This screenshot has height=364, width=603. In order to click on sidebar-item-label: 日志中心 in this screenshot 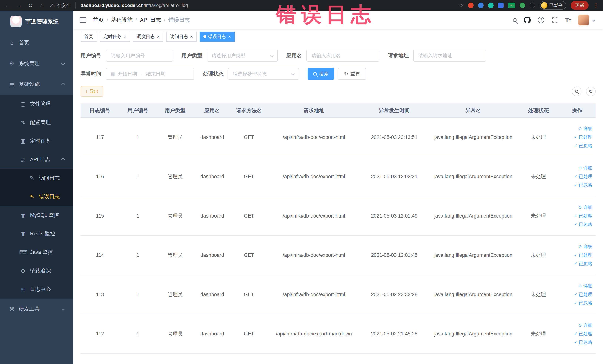, I will do `click(41, 289)`.